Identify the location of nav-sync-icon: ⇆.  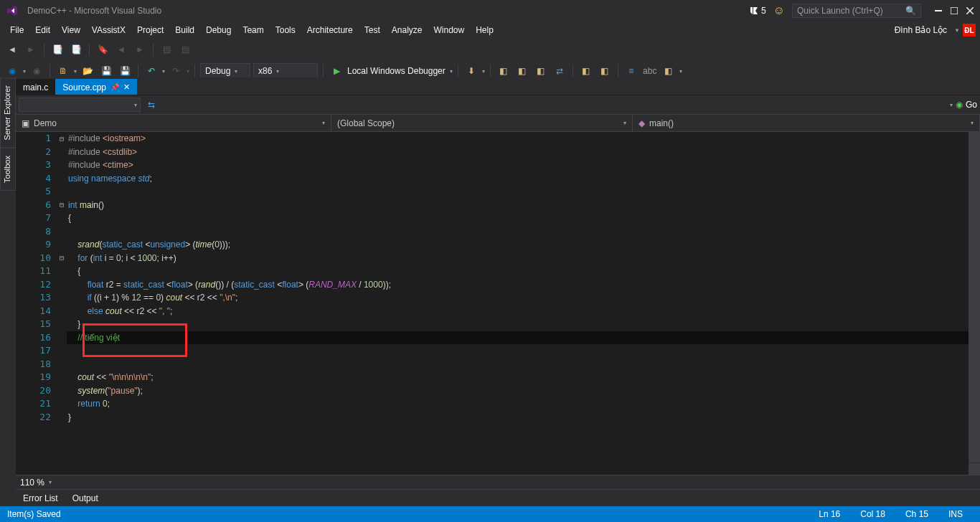
(151, 105).